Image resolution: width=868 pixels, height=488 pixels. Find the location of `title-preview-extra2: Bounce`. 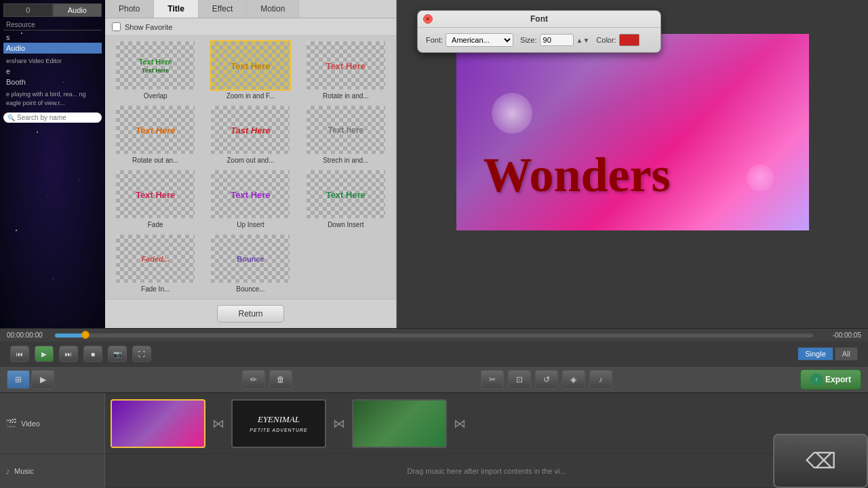

title-preview-extra2: Bounce is located at coordinates (250, 259).